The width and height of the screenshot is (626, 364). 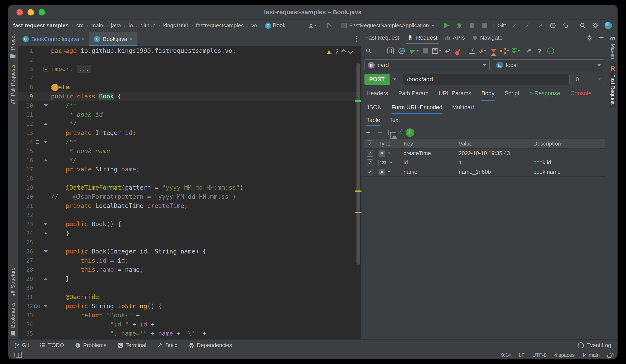 What do you see at coordinates (46, 69) in the screenshot?
I see `fold-expand-icon: +` at bounding box center [46, 69].